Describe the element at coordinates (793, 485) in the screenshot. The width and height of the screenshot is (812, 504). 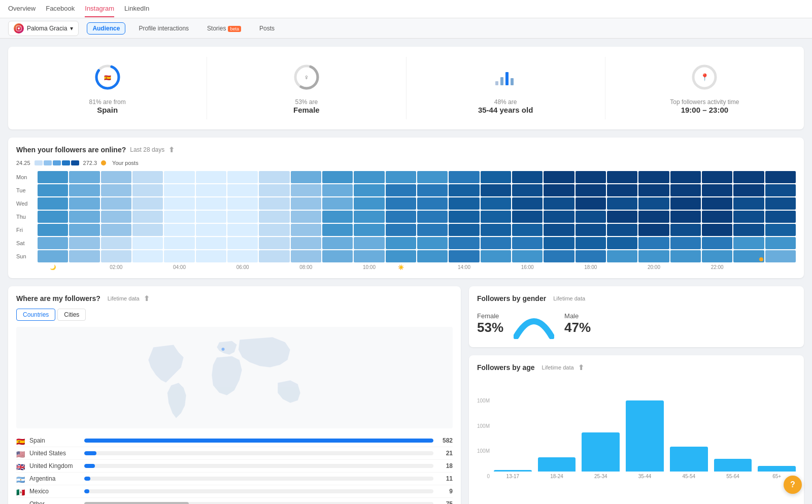
I see `help-button: ?` at that location.